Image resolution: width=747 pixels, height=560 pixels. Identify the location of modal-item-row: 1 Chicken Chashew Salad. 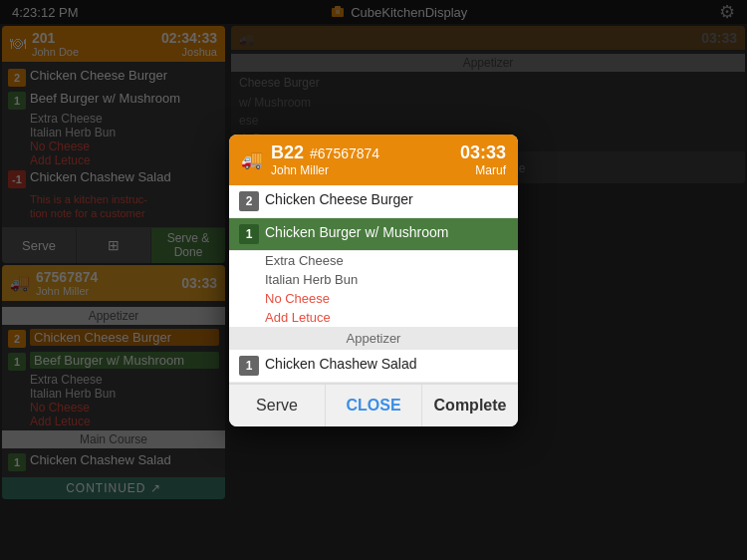
(374, 367).